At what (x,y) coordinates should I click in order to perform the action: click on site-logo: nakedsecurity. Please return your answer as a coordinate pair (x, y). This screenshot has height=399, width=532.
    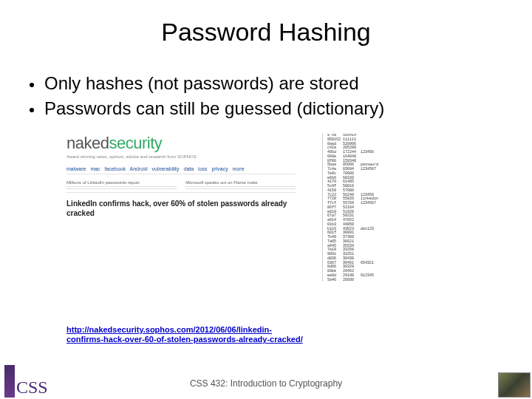
    Looking at the image, I should click on (181, 143).